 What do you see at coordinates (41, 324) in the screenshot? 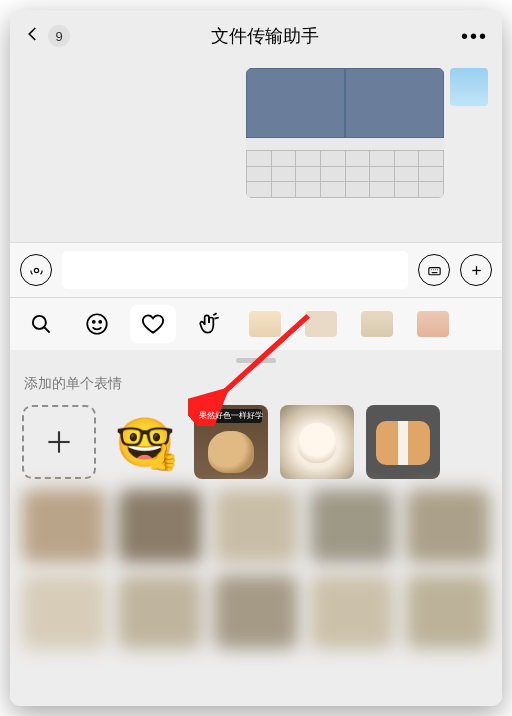
I see `tab-search` at bounding box center [41, 324].